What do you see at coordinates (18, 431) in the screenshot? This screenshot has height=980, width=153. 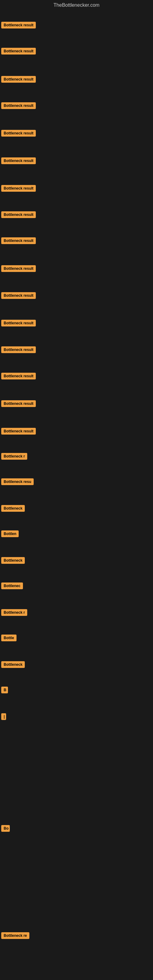 I see `bottleneck-badge-16: Bottleneck result` at bounding box center [18, 431].